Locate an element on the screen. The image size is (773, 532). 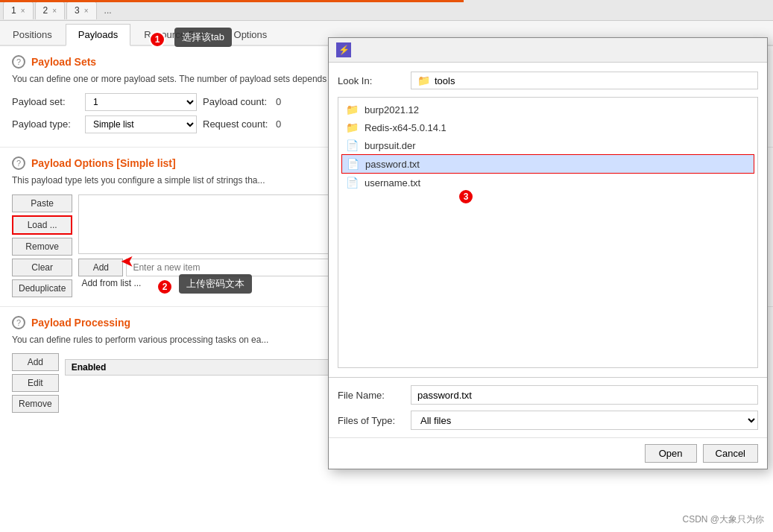
file-name-username: username.txt is located at coordinates (392, 183).